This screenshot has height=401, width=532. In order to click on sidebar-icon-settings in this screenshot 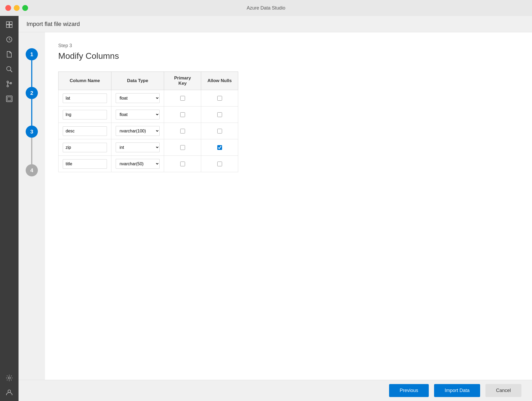, I will do `click(9, 378)`.